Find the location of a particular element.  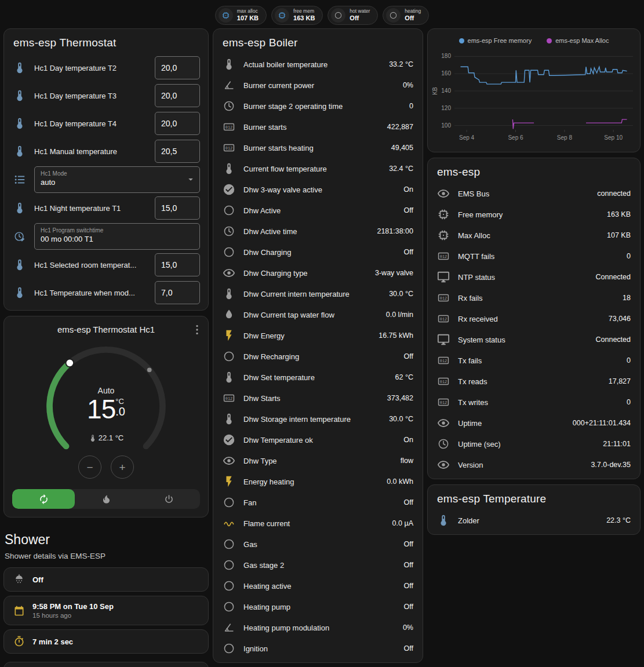

legend-label: ems-esp Max Alloc is located at coordinates (582, 41).